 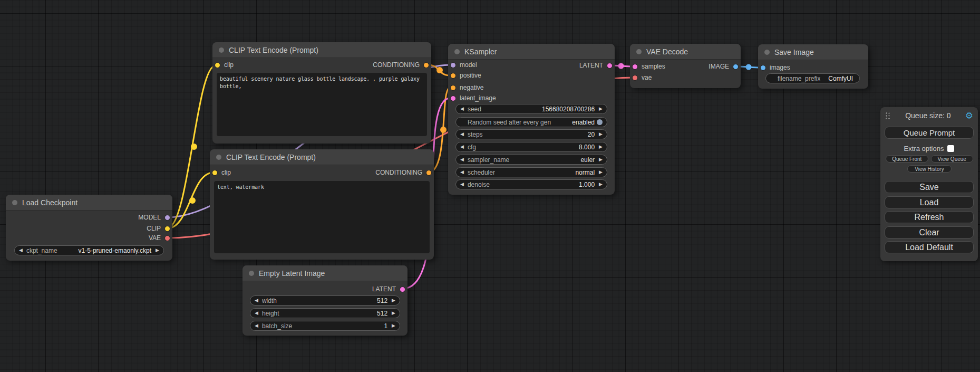 I want to click on load-button: Load, so click(x=929, y=203).